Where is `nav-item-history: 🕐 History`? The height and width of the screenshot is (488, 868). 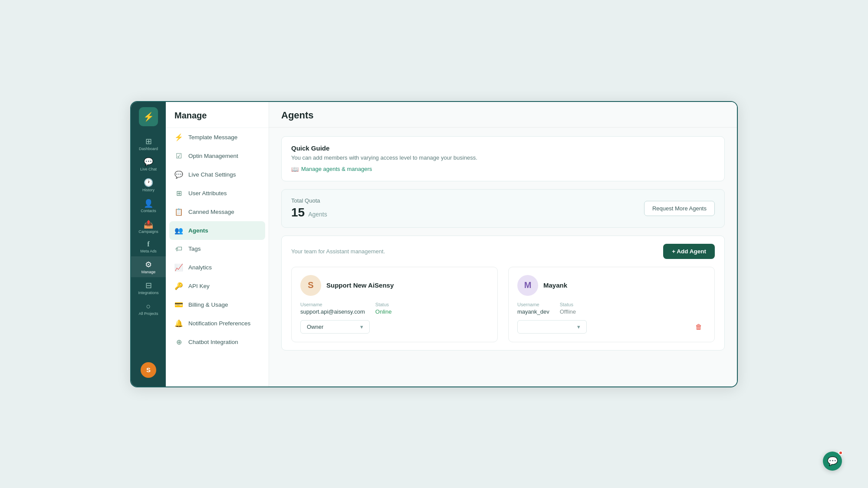 nav-item-history: 🕐 History is located at coordinates (148, 185).